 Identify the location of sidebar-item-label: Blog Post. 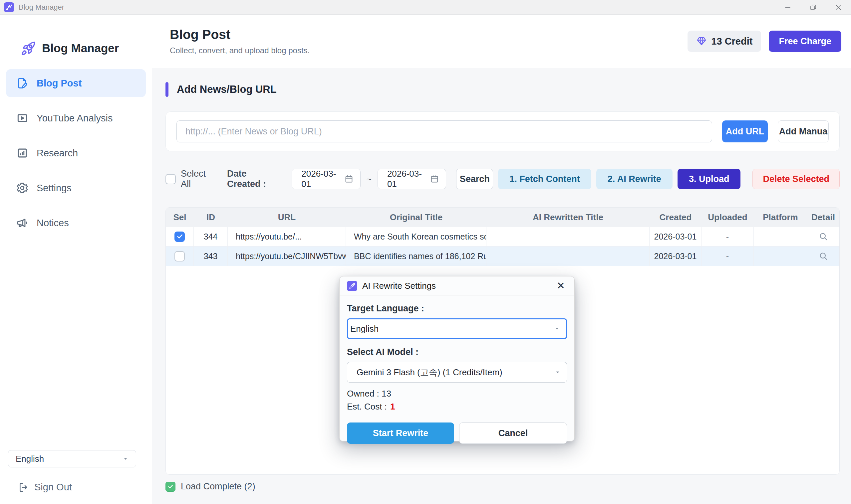
(59, 84).